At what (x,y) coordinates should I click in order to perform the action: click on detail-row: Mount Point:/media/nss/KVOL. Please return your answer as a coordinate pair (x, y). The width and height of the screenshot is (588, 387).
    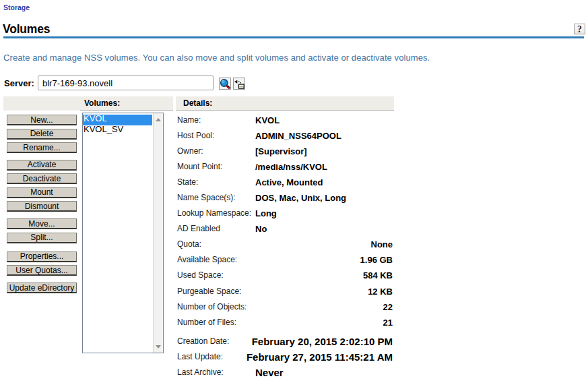
    Looking at the image, I should click on (285, 166).